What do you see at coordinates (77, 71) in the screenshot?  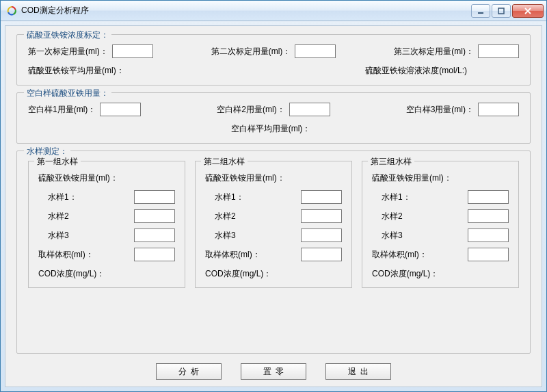 I see `cal-avg-label: 硫酸亚铁铵平均用量(ml)：` at bounding box center [77, 71].